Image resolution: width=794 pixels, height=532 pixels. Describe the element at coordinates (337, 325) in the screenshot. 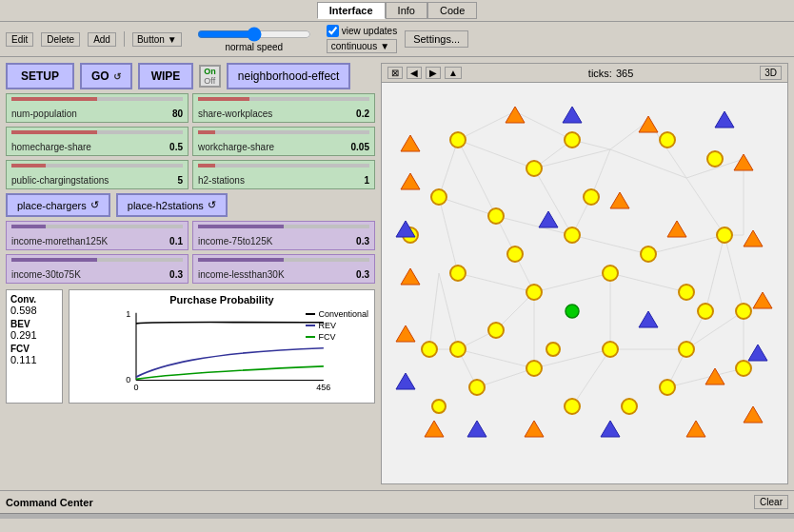

I see `rev-legend-item: REV` at that location.